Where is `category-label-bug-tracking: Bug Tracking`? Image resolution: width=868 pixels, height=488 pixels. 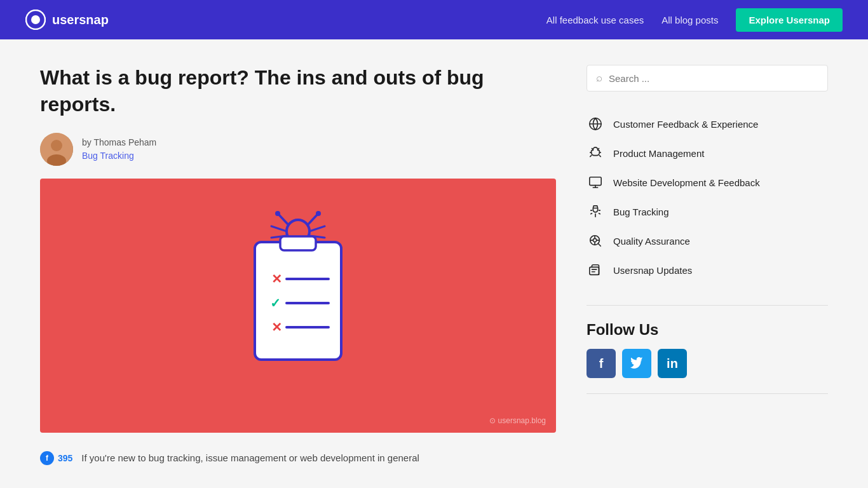
category-label-bug-tracking: Bug Tracking is located at coordinates (641, 212).